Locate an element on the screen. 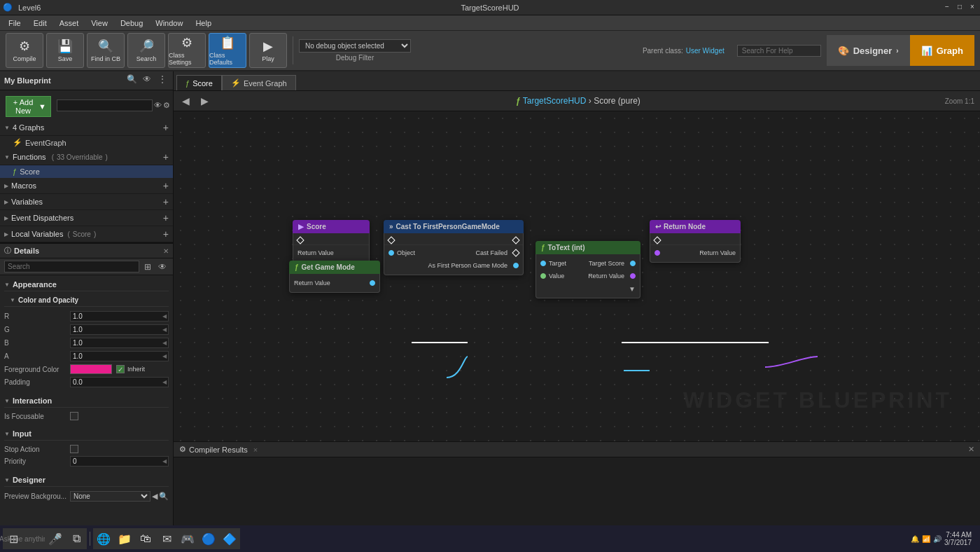  event-dispatchers-add-icon: + is located at coordinates (166, 218).